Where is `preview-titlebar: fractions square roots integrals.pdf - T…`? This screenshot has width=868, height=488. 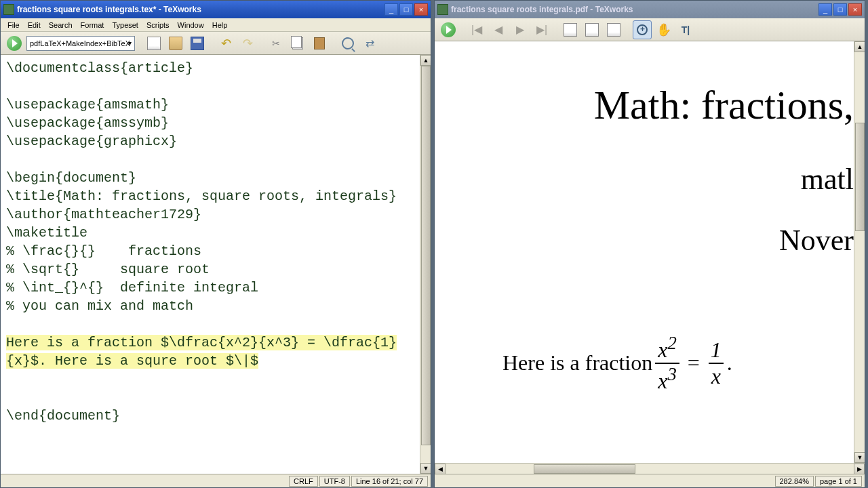
preview-titlebar: fractions square roots integrals.pdf - T… is located at coordinates (650, 9).